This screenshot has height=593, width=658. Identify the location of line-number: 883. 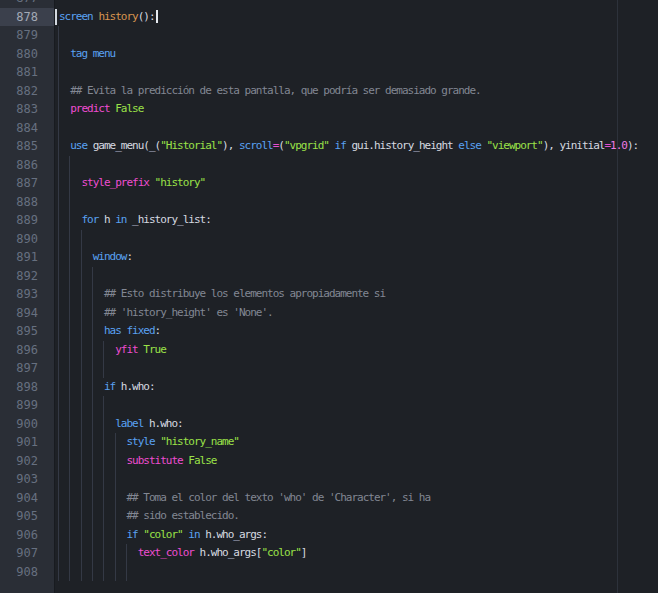
(27, 110).